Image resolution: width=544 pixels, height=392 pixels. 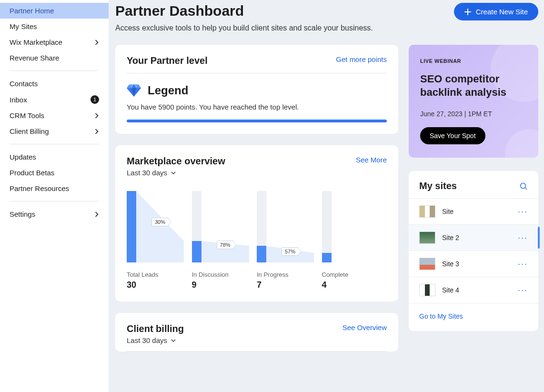 What do you see at coordinates (496, 11) in the screenshot?
I see `create-new-site-button: Create New Site` at bounding box center [496, 11].